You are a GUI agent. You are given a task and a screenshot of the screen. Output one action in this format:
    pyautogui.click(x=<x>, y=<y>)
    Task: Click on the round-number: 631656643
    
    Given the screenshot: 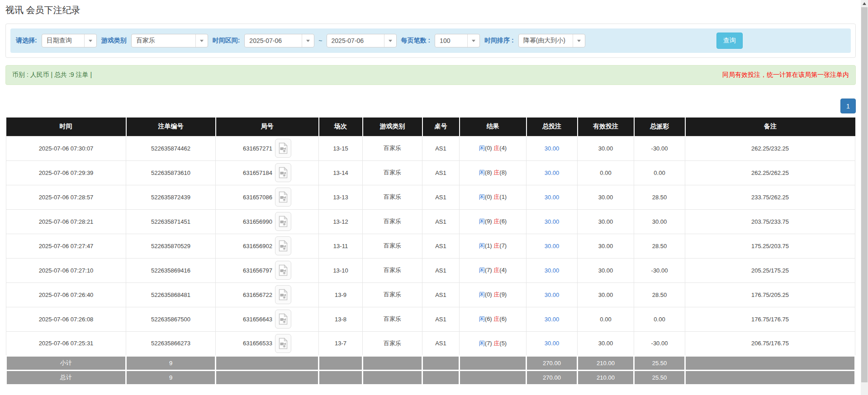 What is the action you would take?
    pyautogui.click(x=258, y=319)
    